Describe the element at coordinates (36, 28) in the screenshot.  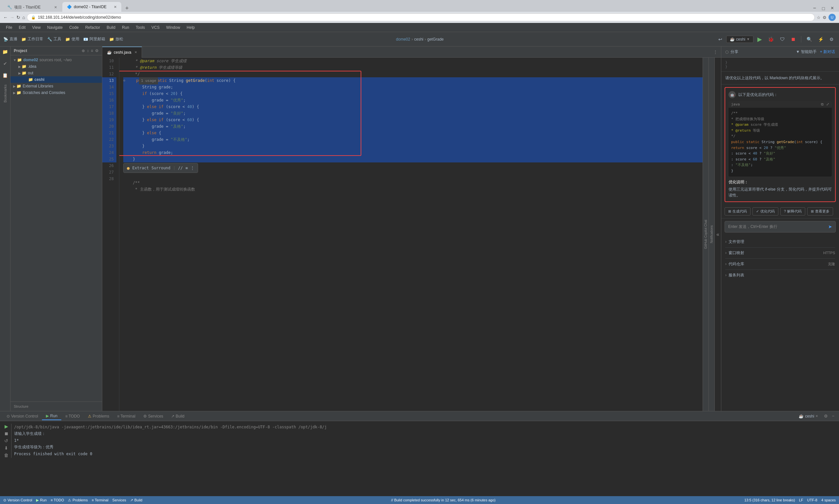
I see `menu-view: View` at that location.